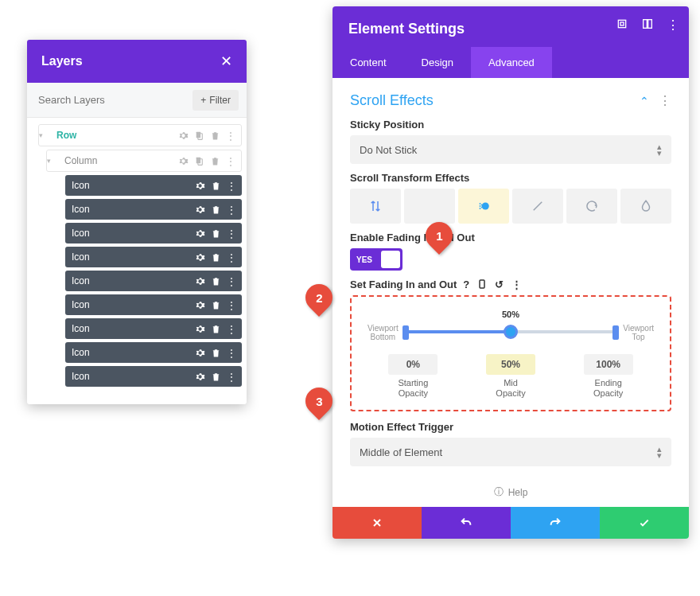  I want to click on close-icon: ✕, so click(226, 61).